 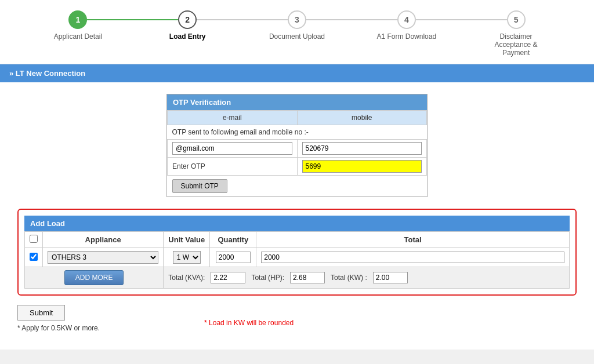 I want to click on otp-table: e-mail mobile OTP sent to following emai…, so click(x=297, y=153).